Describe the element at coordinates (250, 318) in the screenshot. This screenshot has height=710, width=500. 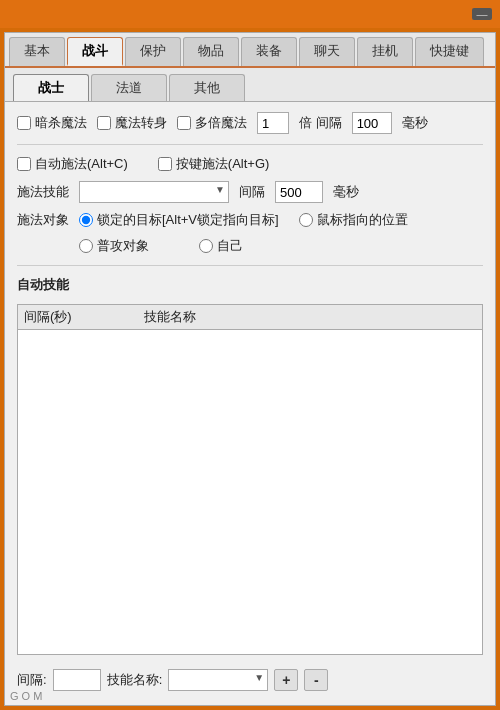
I see `skill-table-header: 间隔(秒) 技能名称` at that location.